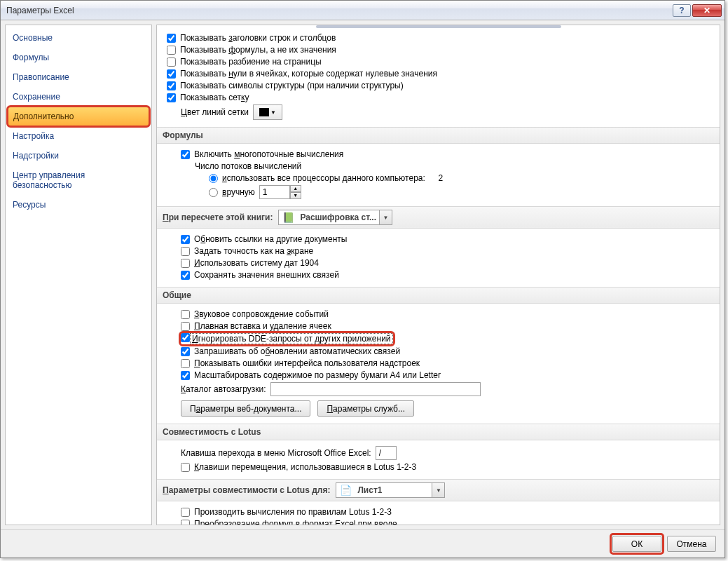 The height and width of the screenshot is (561, 728). What do you see at coordinates (247, 490) in the screenshot?
I see `section-lotus-params-title: Параметры совместимости с Lotus для:` at bounding box center [247, 490].